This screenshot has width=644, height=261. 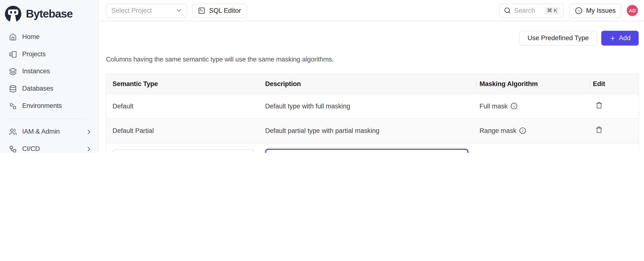 What do you see at coordinates (13, 106) in the screenshot?
I see `environments-icon` at bounding box center [13, 106].